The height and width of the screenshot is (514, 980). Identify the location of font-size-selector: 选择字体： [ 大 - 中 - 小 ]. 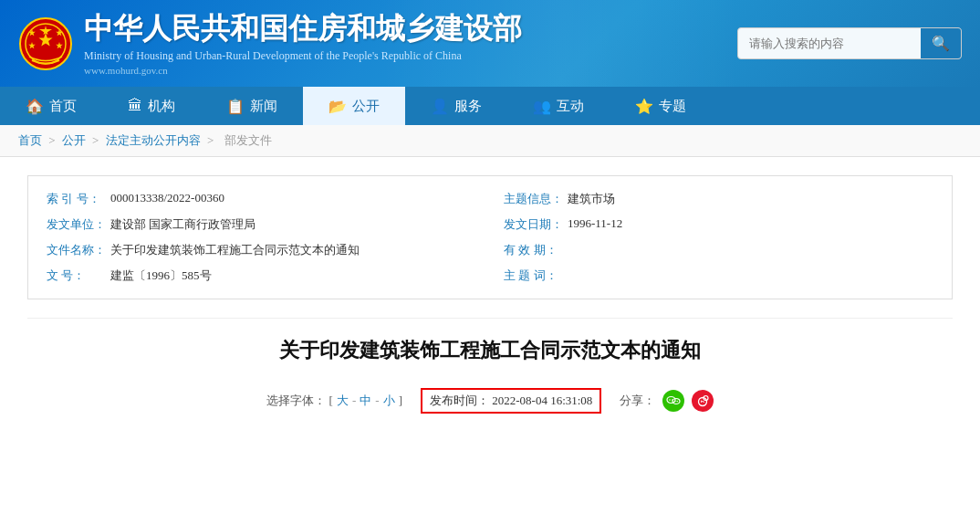
(334, 401).